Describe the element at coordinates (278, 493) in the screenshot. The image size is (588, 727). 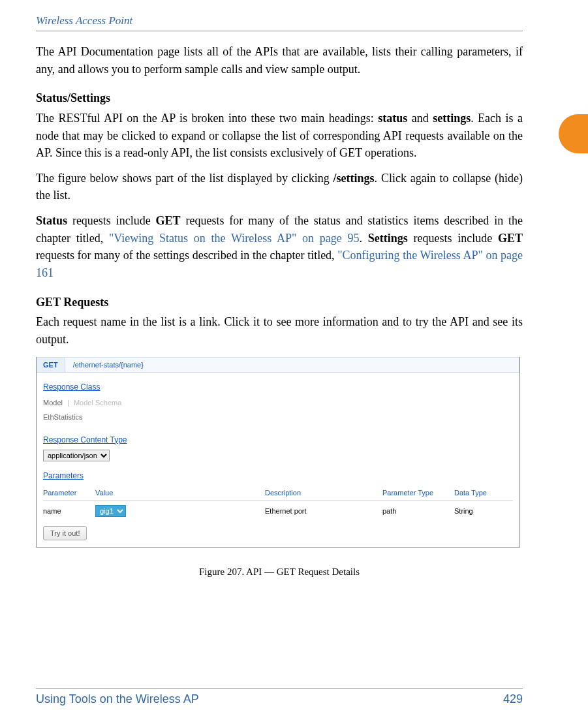
I see `table-header-row: Parameter Value Description Parameter Ty…` at that location.